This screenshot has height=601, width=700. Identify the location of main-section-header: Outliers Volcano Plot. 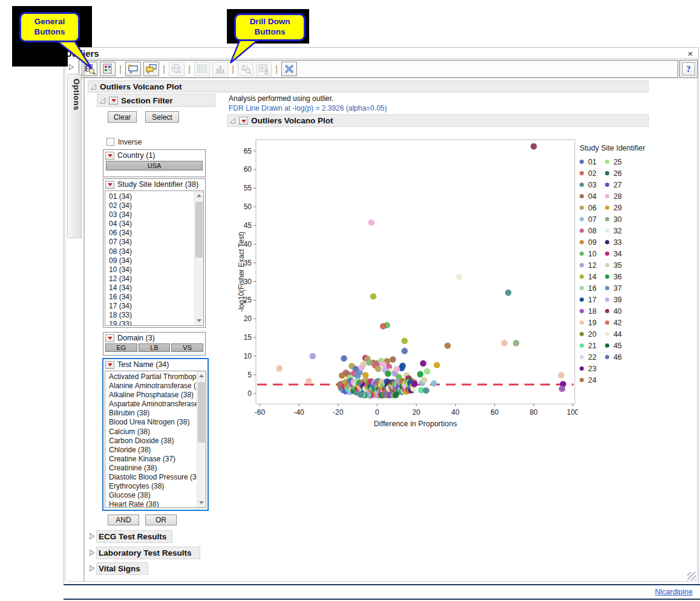
(368, 86).